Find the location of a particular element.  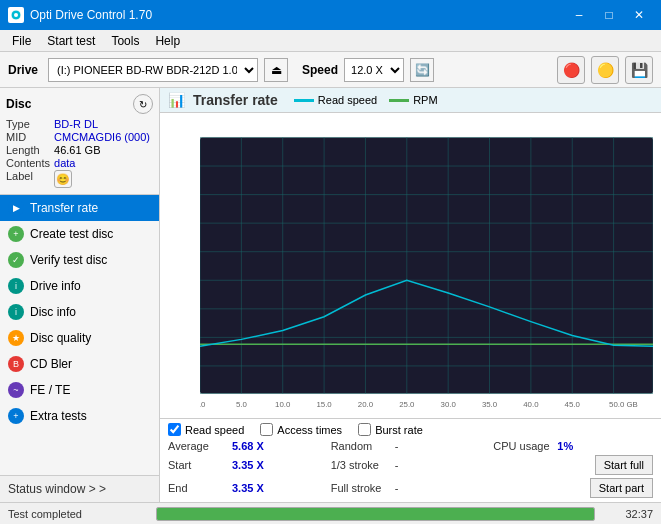

disc-mid-value: CMCMAGDI6 (000) is located at coordinates (104, 137).